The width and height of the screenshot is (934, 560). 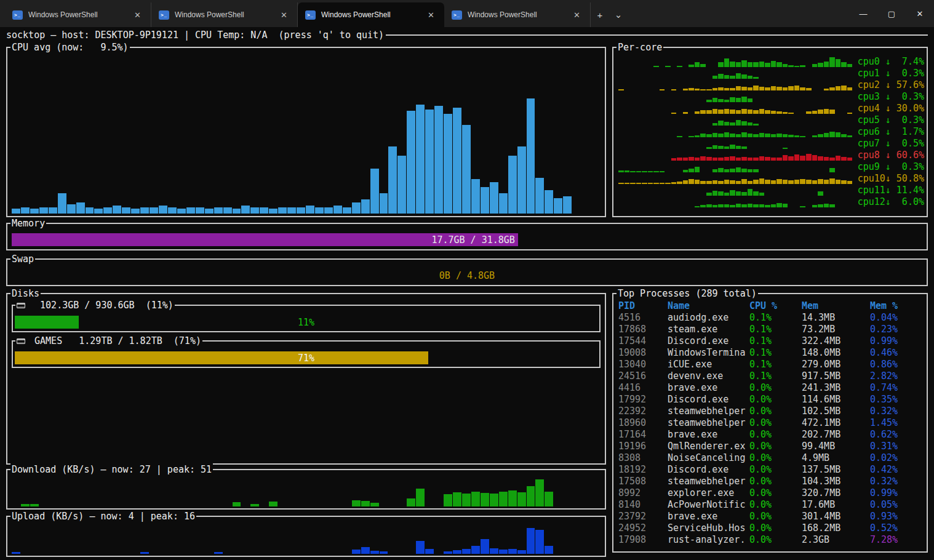 I want to click on process-mem: 2.3GB, so click(x=836, y=540).